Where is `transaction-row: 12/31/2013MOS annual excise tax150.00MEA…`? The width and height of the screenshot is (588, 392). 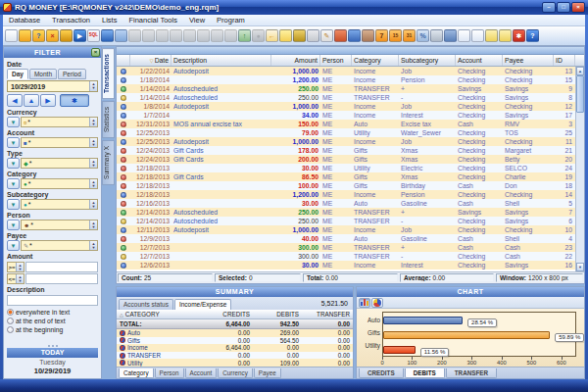
transaction-row: 12/31/2013MOS annual excise tax150.00MEA… is located at coordinates (346, 123).